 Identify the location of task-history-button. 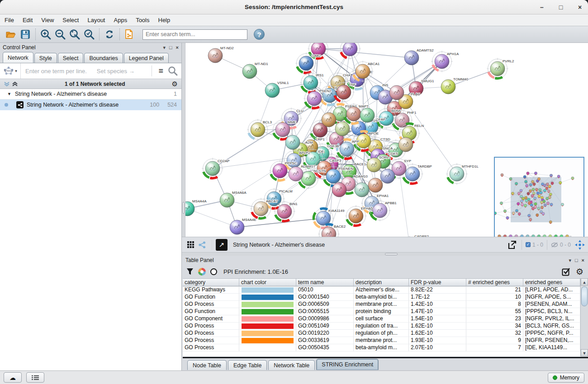
(35, 378).